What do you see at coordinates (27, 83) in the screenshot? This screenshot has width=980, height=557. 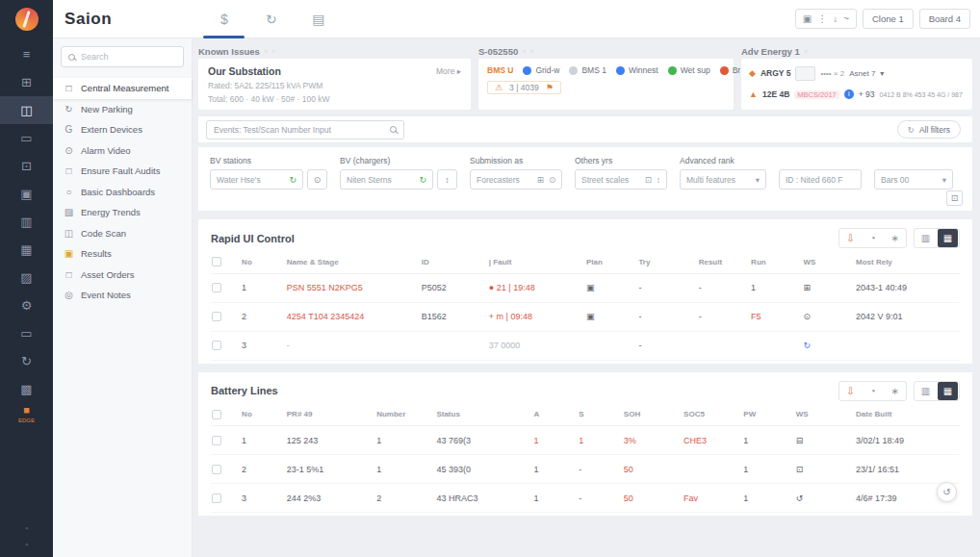 I see `rail-grid-icon: ⊞` at bounding box center [27, 83].